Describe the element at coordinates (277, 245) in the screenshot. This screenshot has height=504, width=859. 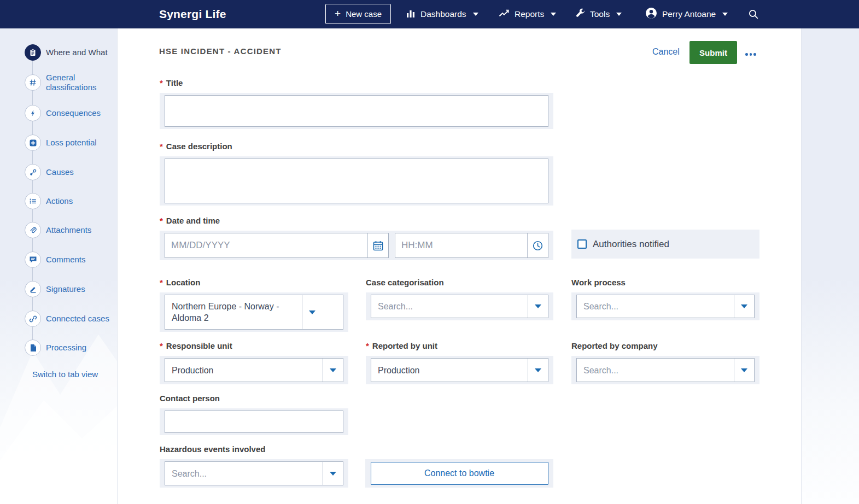
I see `date-input-group` at that location.